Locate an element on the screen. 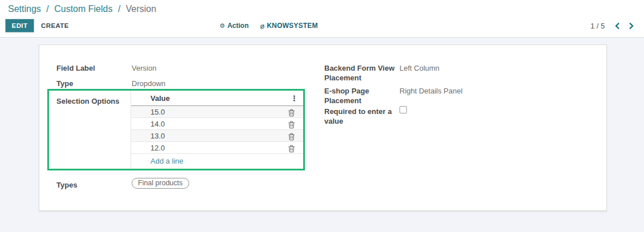 The width and height of the screenshot is (644, 232). option-value: 12.0 is located at coordinates (157, 148).